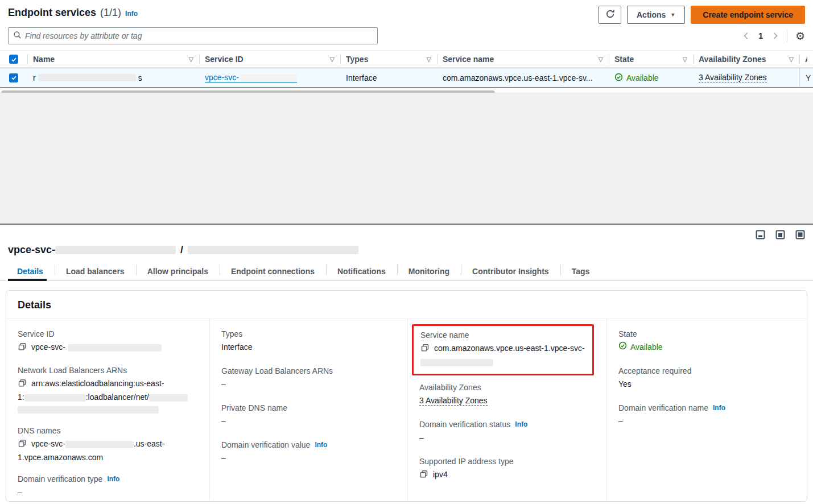  I want to click on select-all-checkbox, so click(14, 59).